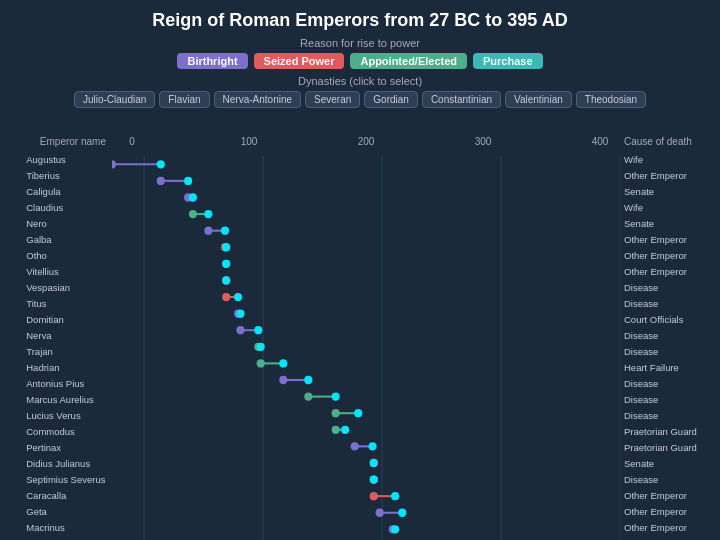 The image size is (720, 540). I want to click on cause-nero: Senate, so click(672, 224).